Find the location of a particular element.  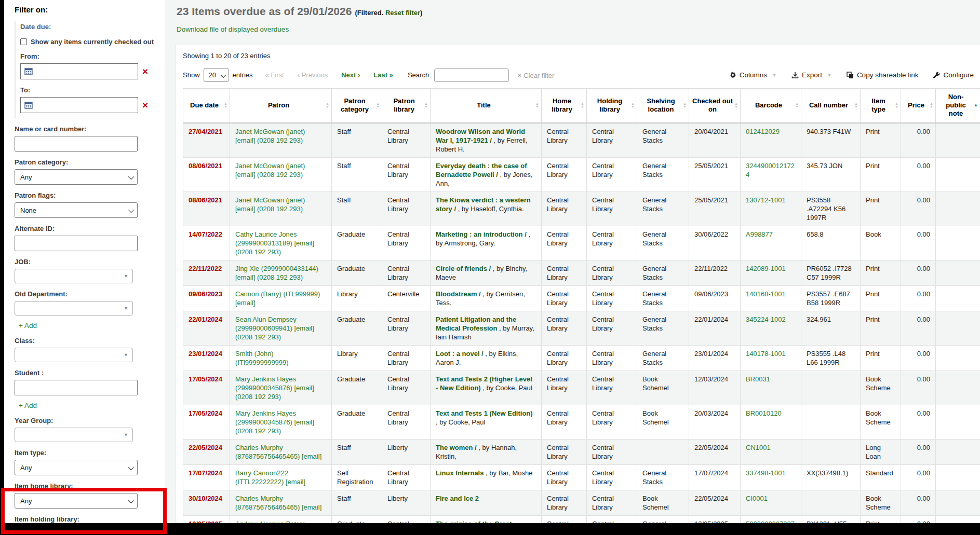

job-label: JOB: is located at coordinates (85, 262).